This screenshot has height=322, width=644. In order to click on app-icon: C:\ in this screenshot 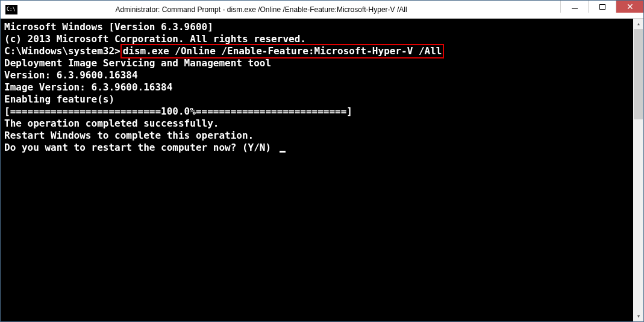, I will do `click(11, 10)`.